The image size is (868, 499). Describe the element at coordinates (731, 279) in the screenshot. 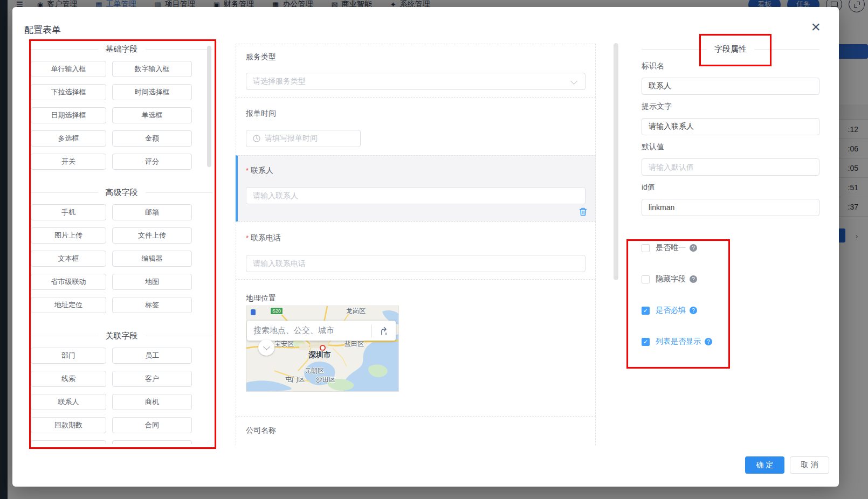

I see `option-row: 隐藏字段` at that location.